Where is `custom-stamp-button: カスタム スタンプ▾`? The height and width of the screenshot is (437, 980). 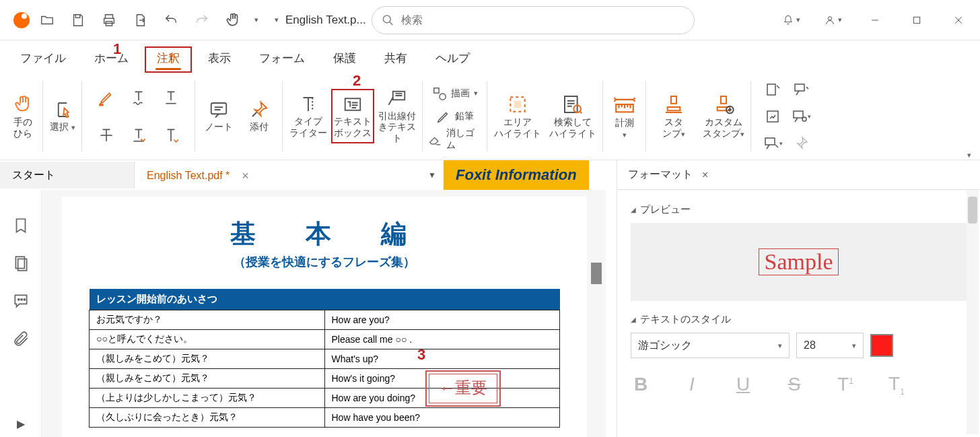
custom-stamp-button: カスタム スタンプ▾ is located at coordinates (724, 116).